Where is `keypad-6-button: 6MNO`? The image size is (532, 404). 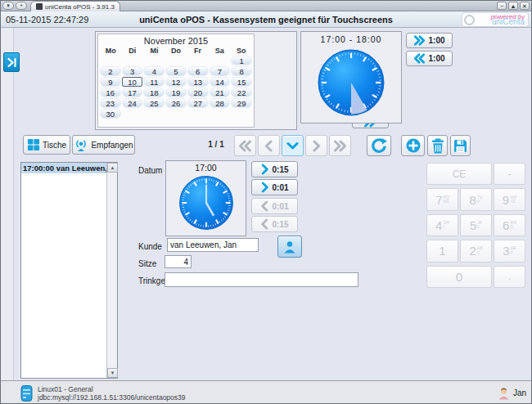
keypad-6-button: 6MNO is located at coordinates (509, 226).